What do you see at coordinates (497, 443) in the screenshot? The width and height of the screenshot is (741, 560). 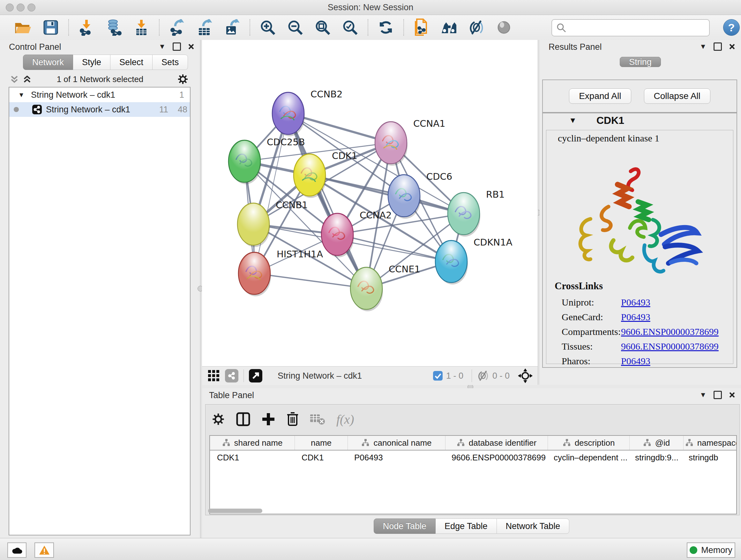 I see `column-header-database-identifier: database identifier` at bounding box center [497, 443].